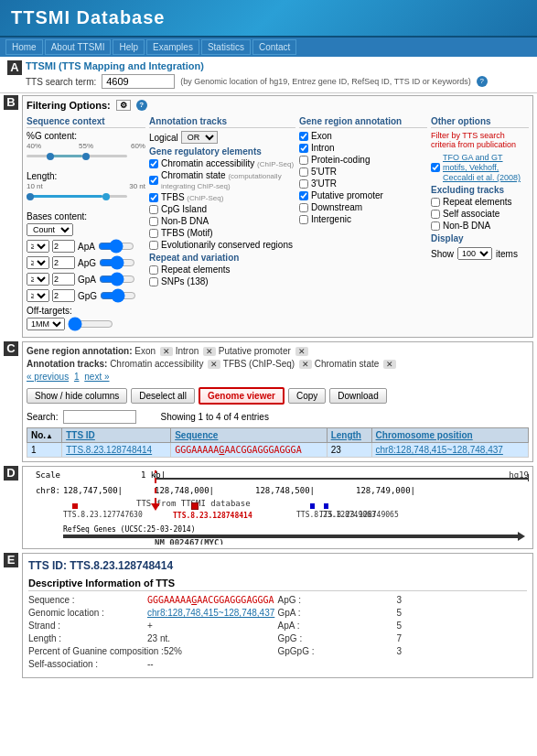 The height and width of the screenshot is (756, 537). What do you see at coordinates (128, 48) in the screenshot?
I see `nav-help: Help` at bounding box center [128, 48].